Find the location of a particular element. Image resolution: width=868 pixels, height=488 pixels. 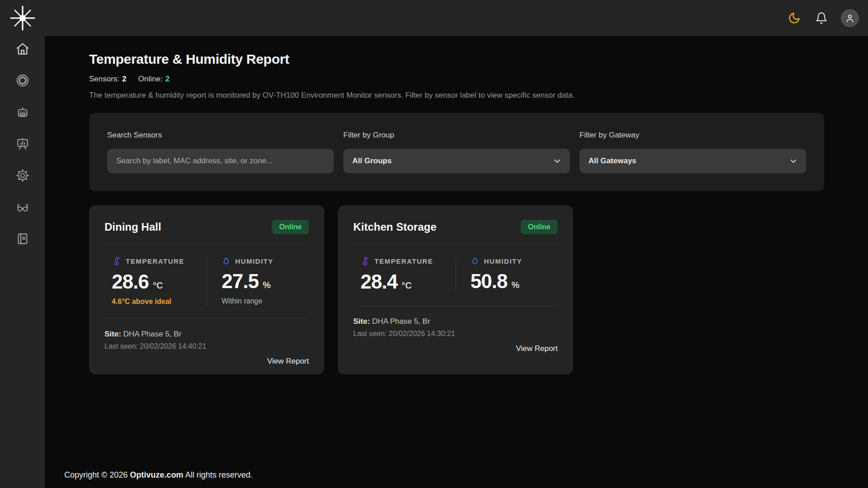

card-metrics: TEMPERATURE 28.4 °C is located at coordinates (455, 275).